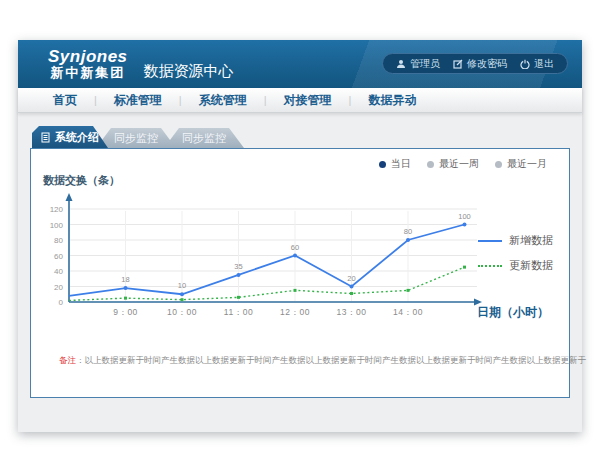 Image resolution: width=600 pixels, height=450 pixels. Describe the element at coordinates (70, 137) in the screenshot. I see `tab-system-intro: 系统介绍` at that location.